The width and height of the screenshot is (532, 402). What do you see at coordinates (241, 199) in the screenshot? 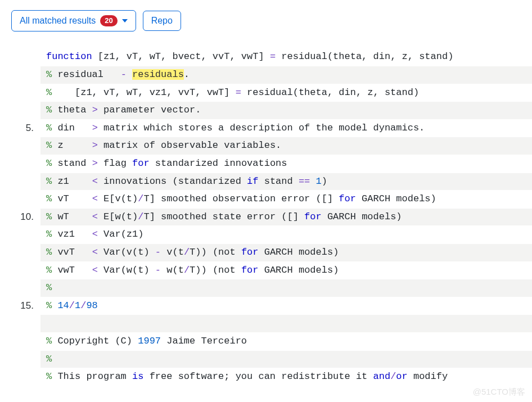
I see `code-token: T] smoothed observation error ([]` at bounding box center [241, 199].